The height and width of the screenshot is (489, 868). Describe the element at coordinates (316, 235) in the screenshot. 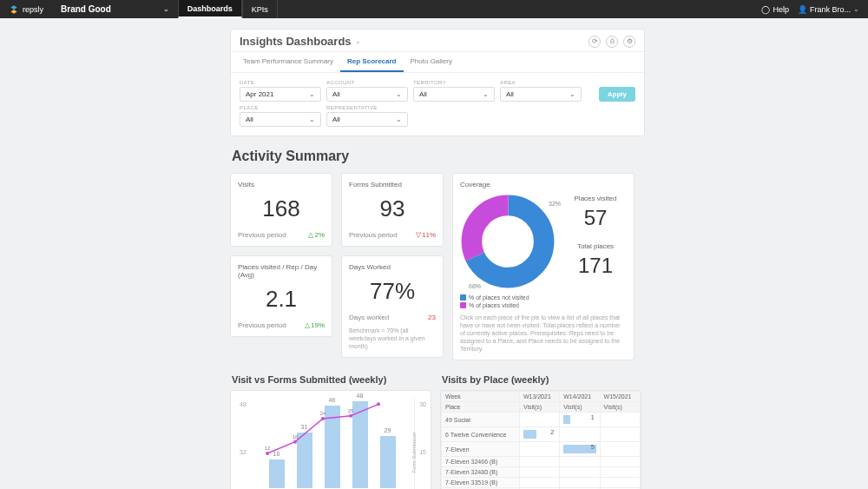

I see `delta-up: △2%` at that location.